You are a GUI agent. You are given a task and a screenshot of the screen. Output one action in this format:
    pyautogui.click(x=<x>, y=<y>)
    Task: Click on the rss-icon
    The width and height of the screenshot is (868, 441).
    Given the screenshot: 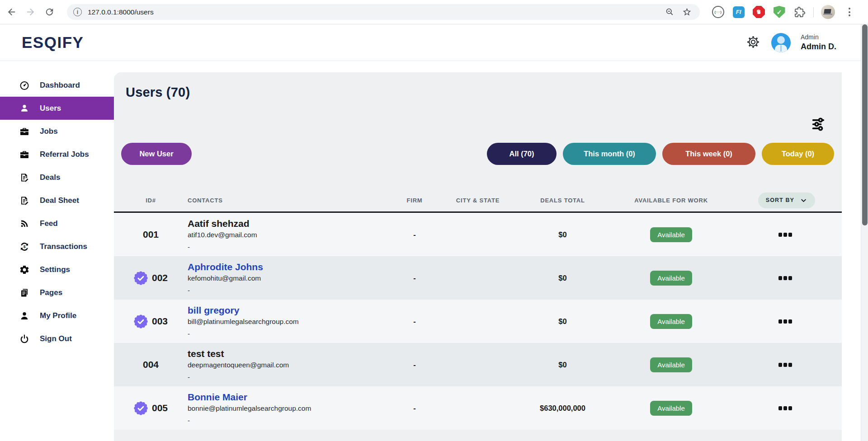 What is the action you would take?
    pyautogui.click(x=24, y=224)
    